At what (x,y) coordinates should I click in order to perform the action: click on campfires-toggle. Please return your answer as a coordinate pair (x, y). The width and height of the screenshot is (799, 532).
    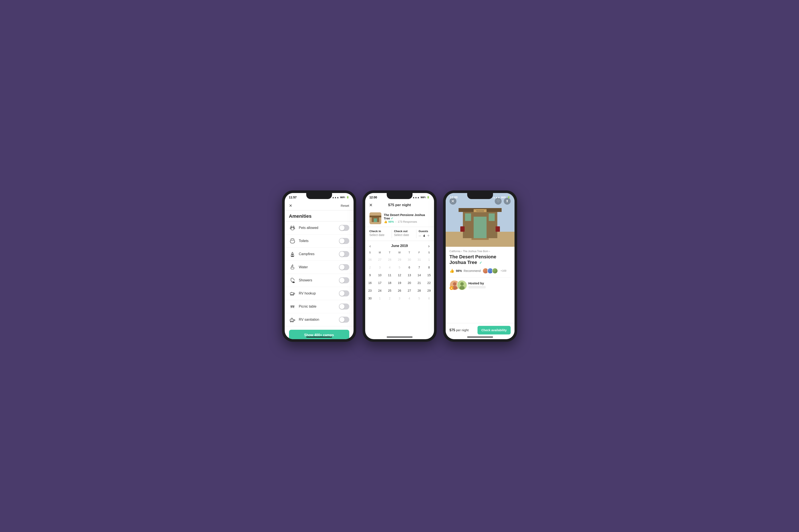
    Looking at the image, I should click on (344, 254).